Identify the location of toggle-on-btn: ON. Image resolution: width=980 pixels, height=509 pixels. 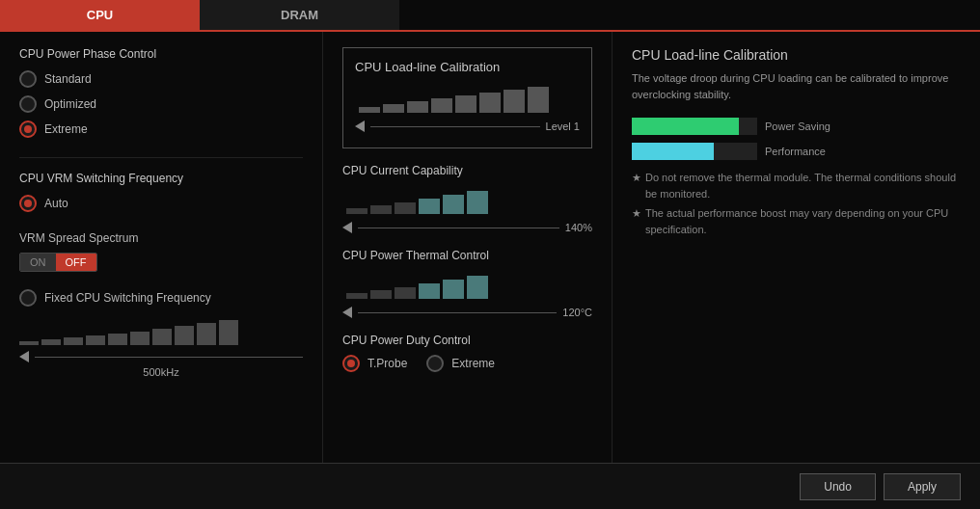
(39, 262).